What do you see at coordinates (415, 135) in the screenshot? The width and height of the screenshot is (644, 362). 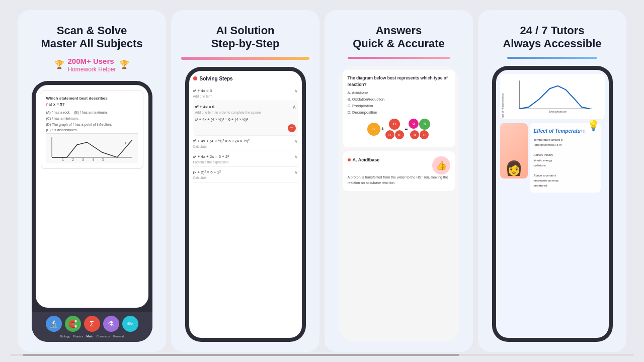 I see `molecule-H3: H` at bounding box center [415, 135].